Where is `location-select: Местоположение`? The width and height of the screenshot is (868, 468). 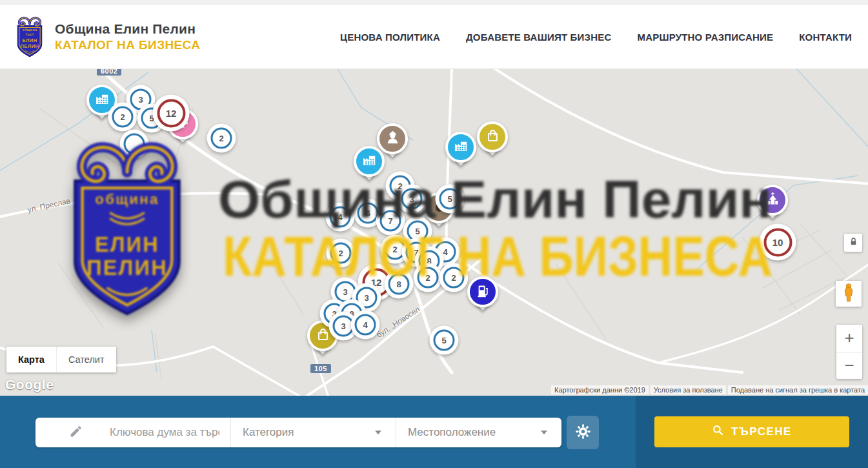 location-select: Местоположение is located at coordinates (479, 432).